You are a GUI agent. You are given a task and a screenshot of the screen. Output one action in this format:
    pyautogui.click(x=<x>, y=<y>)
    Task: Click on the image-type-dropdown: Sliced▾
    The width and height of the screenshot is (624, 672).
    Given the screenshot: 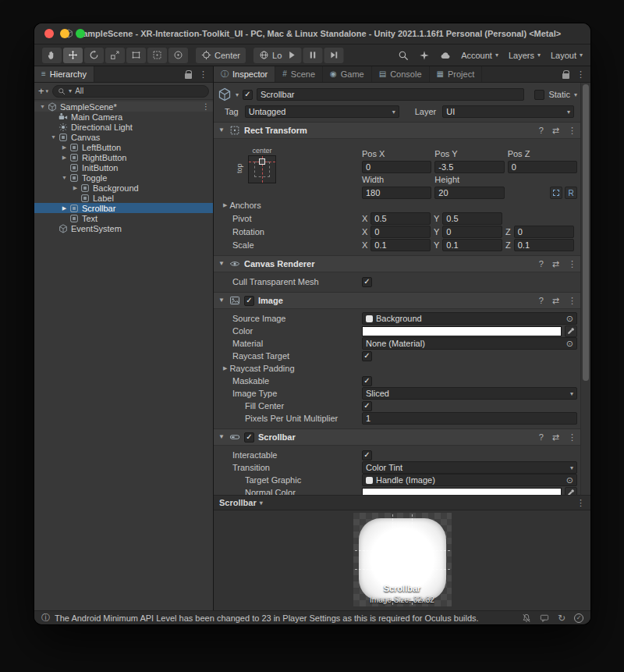 What is the action you would take?
    pyautogui.click(x=470, y=393)
    